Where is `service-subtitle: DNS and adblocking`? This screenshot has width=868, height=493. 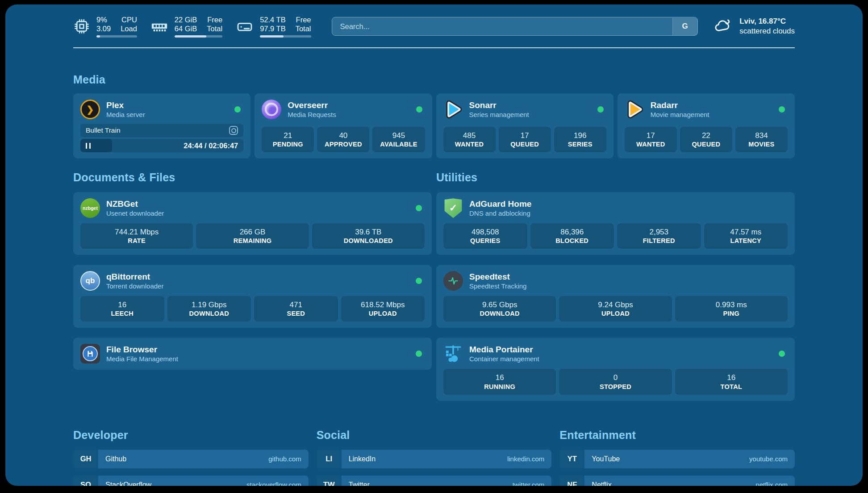 service-subtitle: DNS and adblocking is located at coordinates (500, 213).